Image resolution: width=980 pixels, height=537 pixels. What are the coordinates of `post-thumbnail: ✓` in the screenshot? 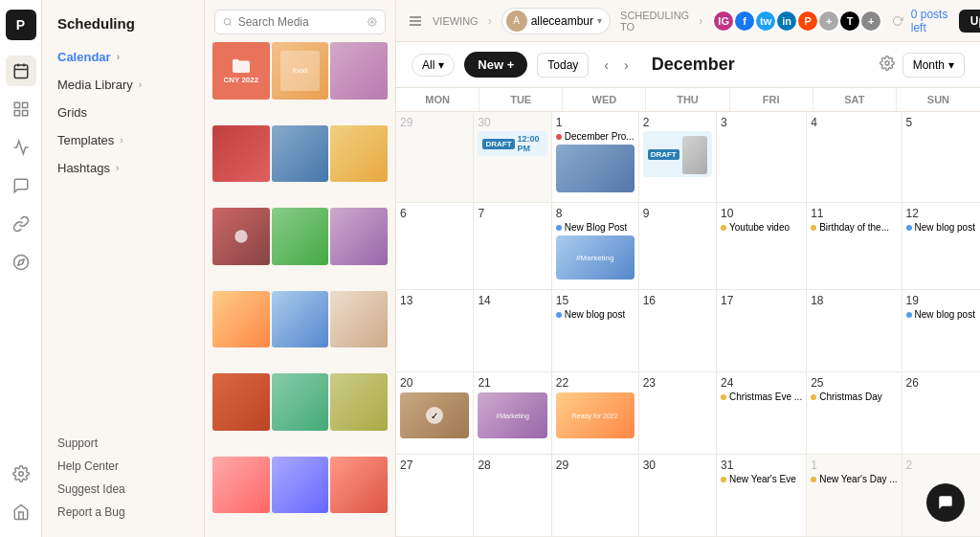 It's located at (434, 415).